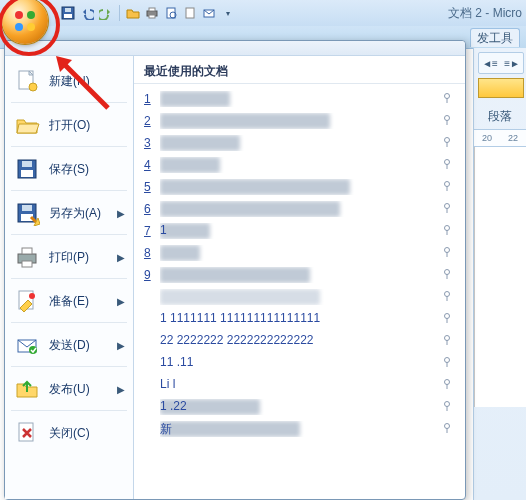  Describe the element at coordinates (300, 253) in the screenshot. I see `recent-document-item: 8` at that location.